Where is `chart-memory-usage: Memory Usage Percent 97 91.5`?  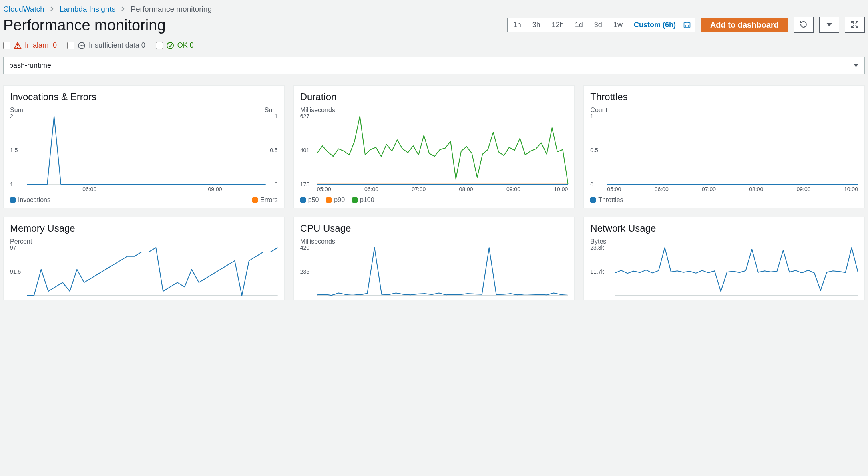 chart-memory-usage: Memory Usage Percent 97 91.5 is located at coordinates (144, 258).